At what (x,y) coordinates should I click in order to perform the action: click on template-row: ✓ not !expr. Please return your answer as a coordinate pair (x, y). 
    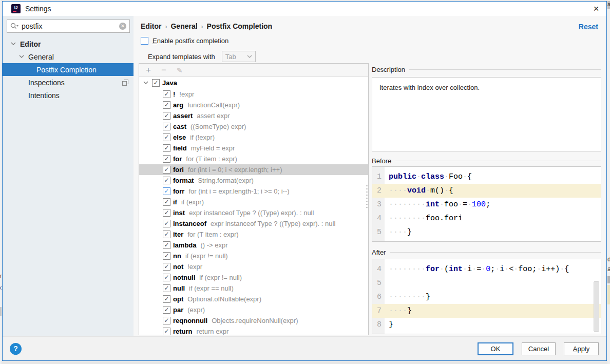
    Looking at the image, I should click on (254, 267).